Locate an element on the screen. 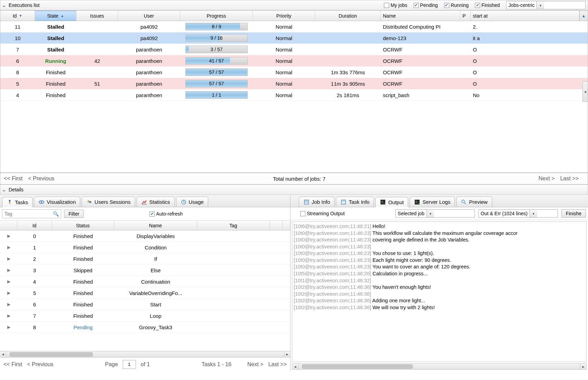 The width and height of the screenshot is (588, 380). jobs-prev-button: < Previous is located at coordinates (41, 179).